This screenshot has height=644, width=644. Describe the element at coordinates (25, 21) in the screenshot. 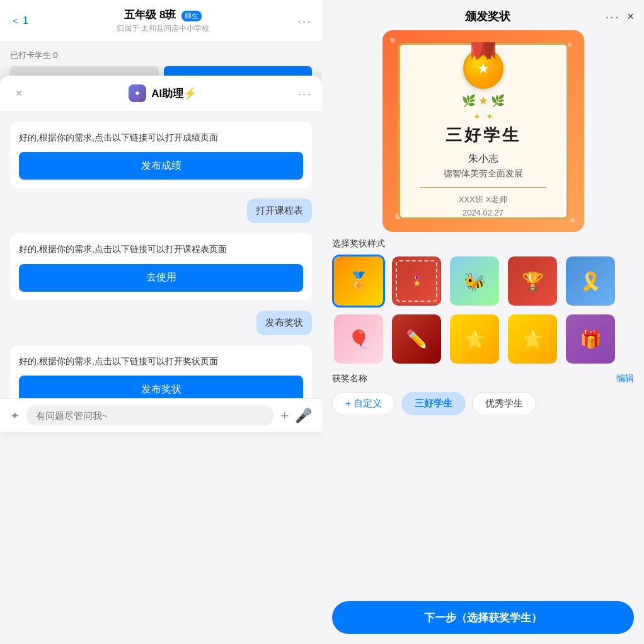

I see `back-count: 1` at that location.